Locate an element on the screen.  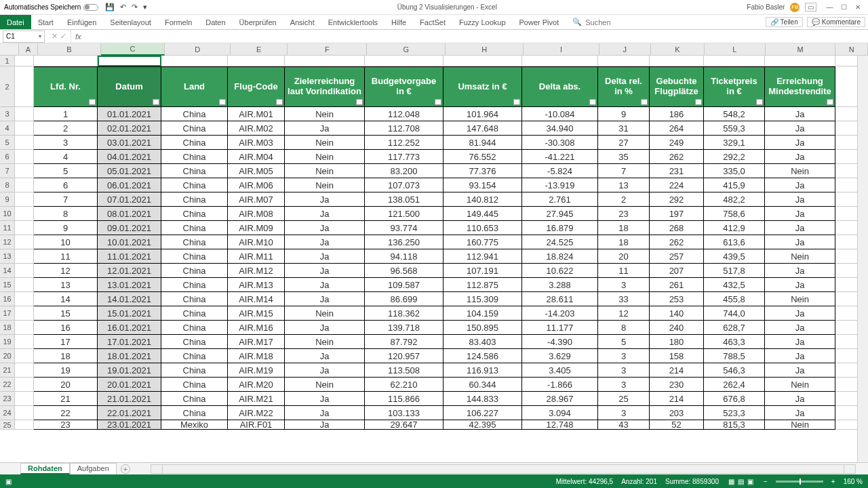
ribbon-tab-entwicklertools: Entwicklertools is located at coordinates (353, 22).